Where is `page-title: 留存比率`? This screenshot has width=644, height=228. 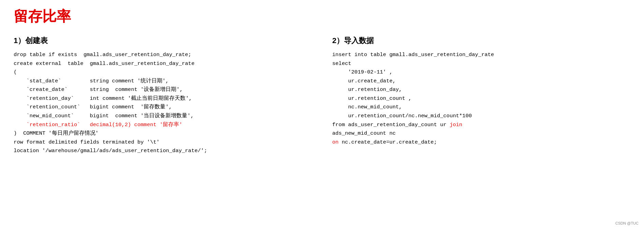
page-title: 留存比率 is located at coordinates (322, 16).